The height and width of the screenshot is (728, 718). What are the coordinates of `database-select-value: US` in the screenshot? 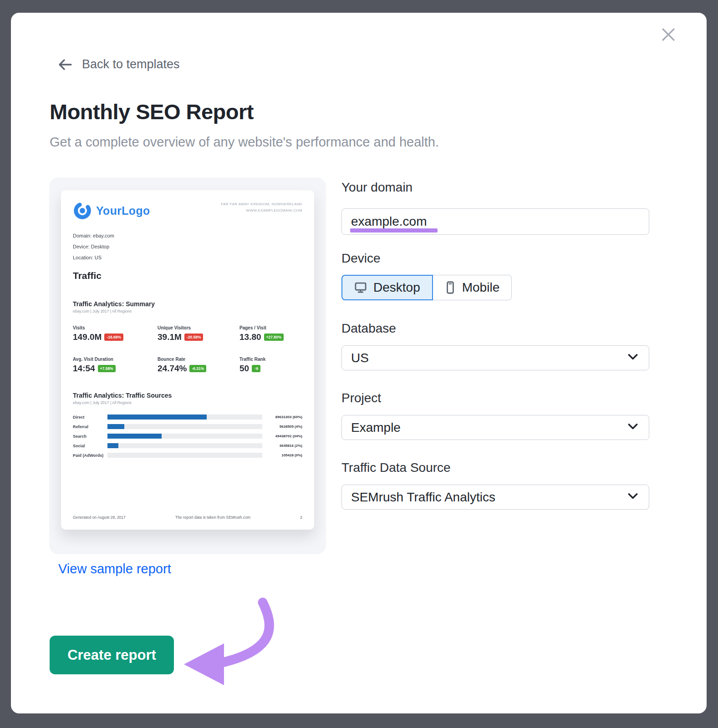 It's located at (360, 358).